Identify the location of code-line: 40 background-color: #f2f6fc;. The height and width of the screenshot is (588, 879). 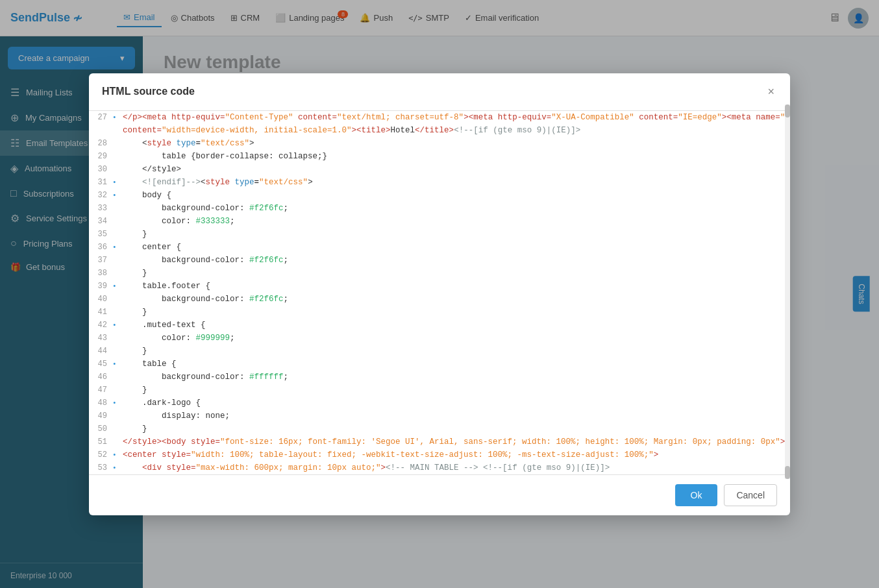
(440, 299).